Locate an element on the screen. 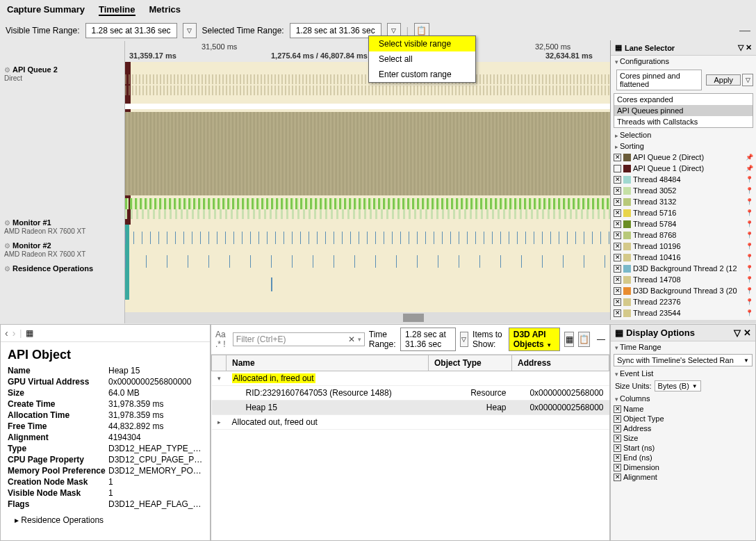 Image resolution: width=756 pixels, height=541 pixels. lane-item: ✕Thread 23676📍 is located at coordinates (684, 319).